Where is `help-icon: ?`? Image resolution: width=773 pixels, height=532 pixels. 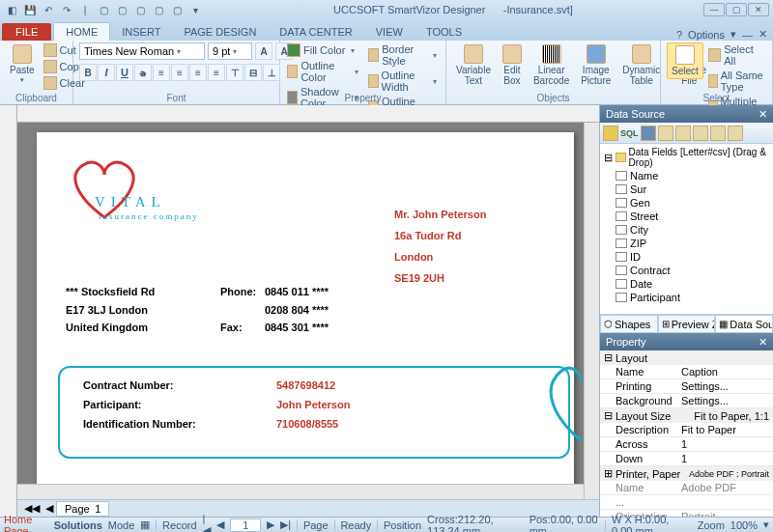 help-icon: ? is located at coordinates (679, 35).